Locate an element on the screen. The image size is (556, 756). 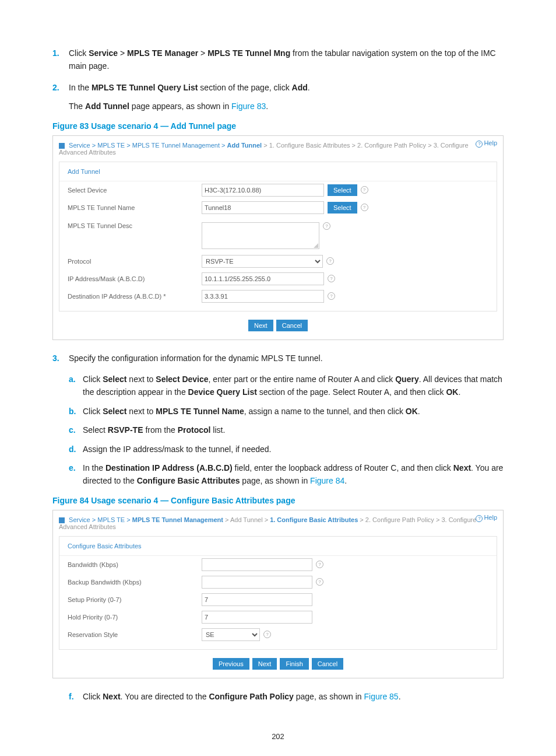
step-b: b. Click Select next to MPLS TE Tunnel N… is located at coordinates (286, 411).